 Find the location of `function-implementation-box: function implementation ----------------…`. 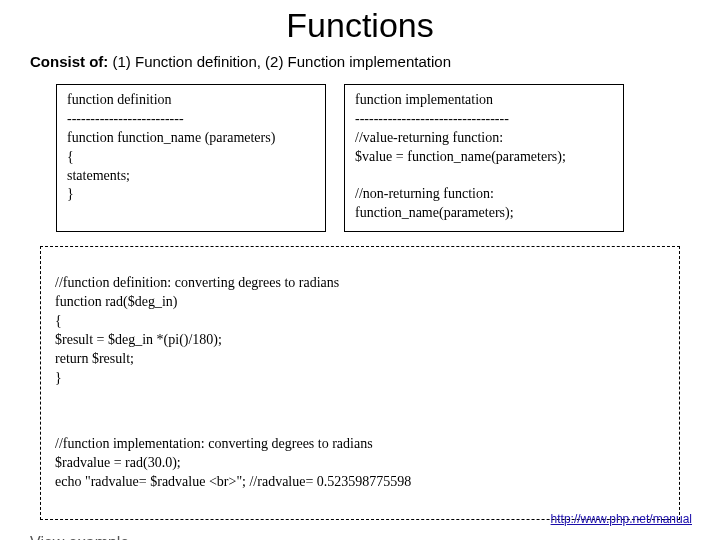

function-implementation-box: function implementation ----------------… is located at coordinates (484, 158).